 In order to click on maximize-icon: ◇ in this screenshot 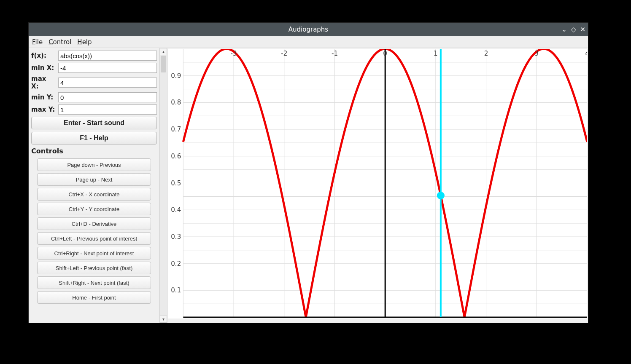, I will do `click(574, 29)`.